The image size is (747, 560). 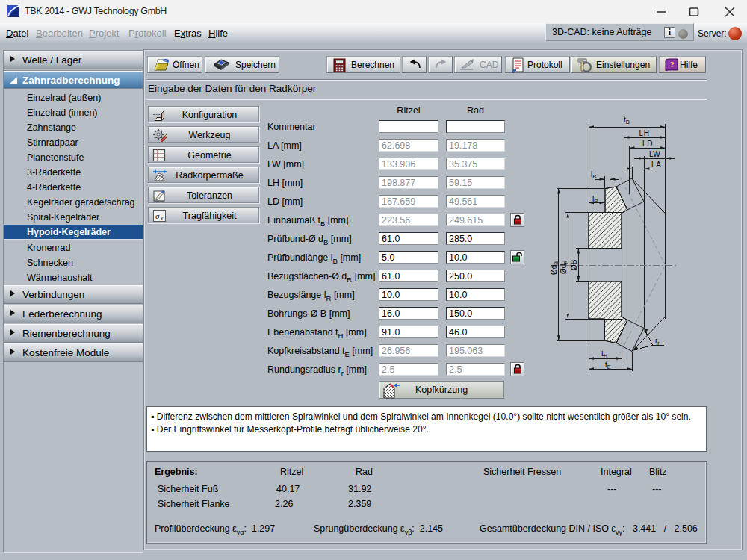 What do you see at coordinates (604, 354) in the screenshot?
I see `svg-text: tH` at bounding box center [604, 354].